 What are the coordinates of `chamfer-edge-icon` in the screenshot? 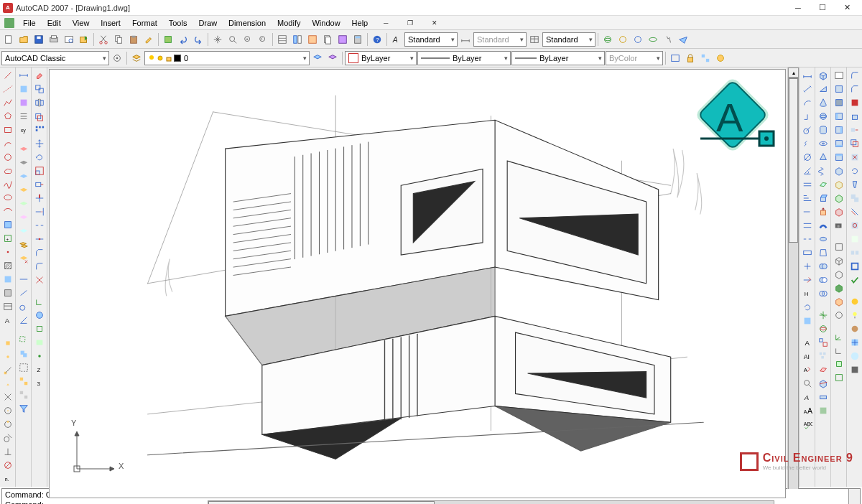 It's located at (855, 89).